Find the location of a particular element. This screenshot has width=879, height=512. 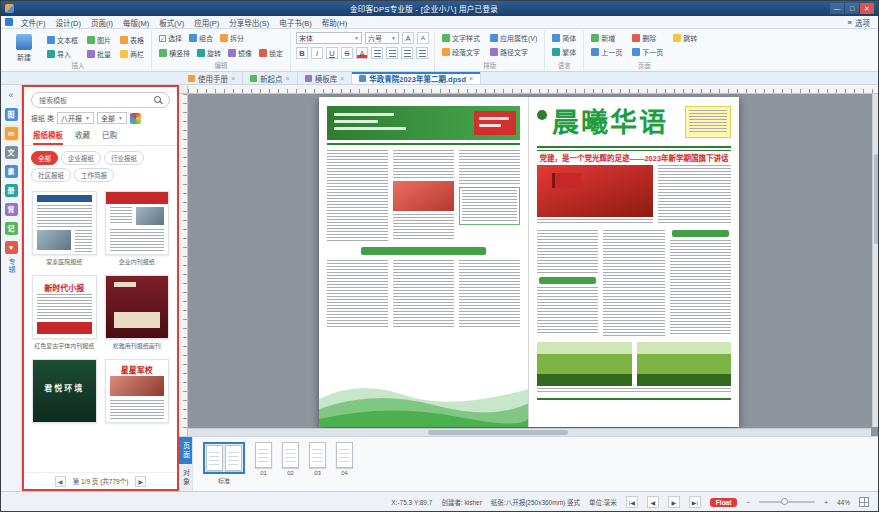

font-enlarge-button: A is located at coordinates (408, 38).